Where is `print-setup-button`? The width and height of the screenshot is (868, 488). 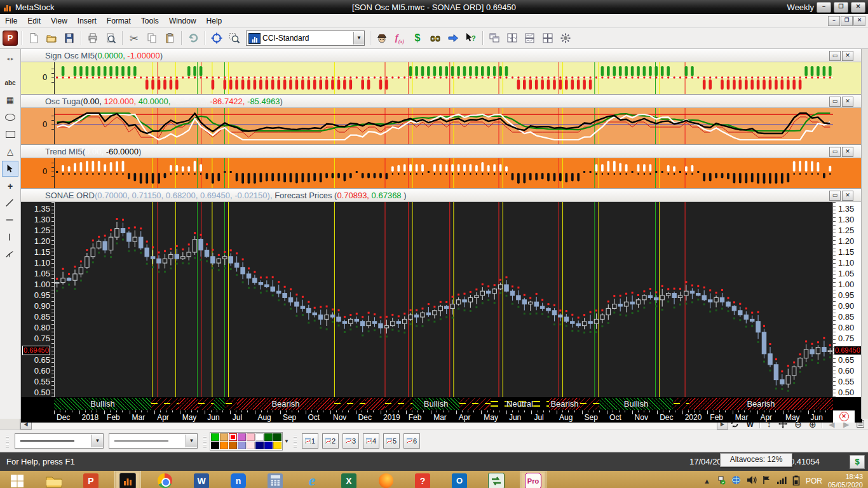 print-setup-button is located at coordinates (93, 38).